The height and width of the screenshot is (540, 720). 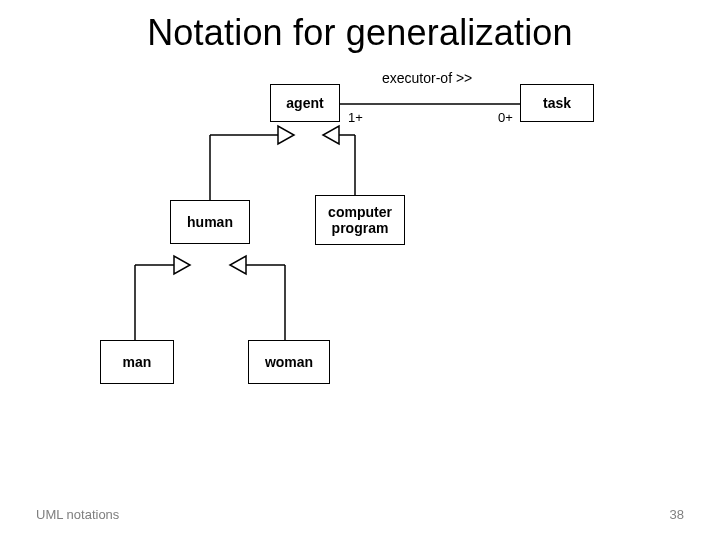 What do you see at coordinates (78, 514) in the screenshot?
I see `footer-left-text: UML notations` at bounding box center [78, 514].